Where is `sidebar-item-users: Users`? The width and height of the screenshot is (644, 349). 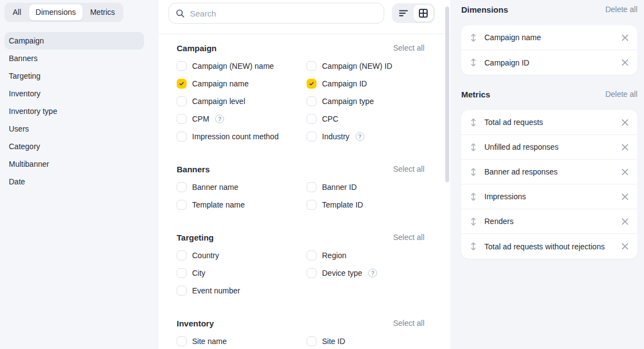 sidebar-item-users: Users is located at coordinates (74, 129).